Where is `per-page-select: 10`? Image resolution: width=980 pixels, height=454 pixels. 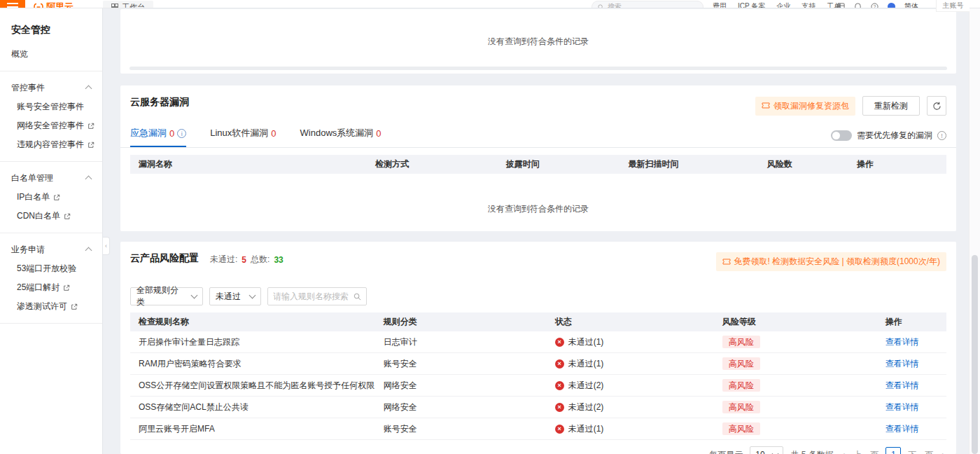 per-page-select: 10 is located at coordinates (766, 450).